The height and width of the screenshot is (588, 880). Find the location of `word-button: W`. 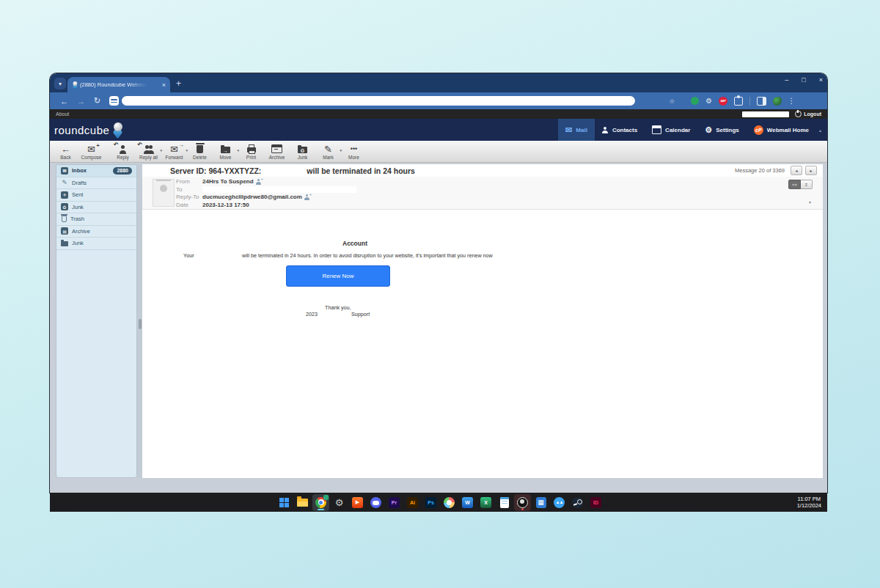

word-button: W is located at coordinates (468, 503).